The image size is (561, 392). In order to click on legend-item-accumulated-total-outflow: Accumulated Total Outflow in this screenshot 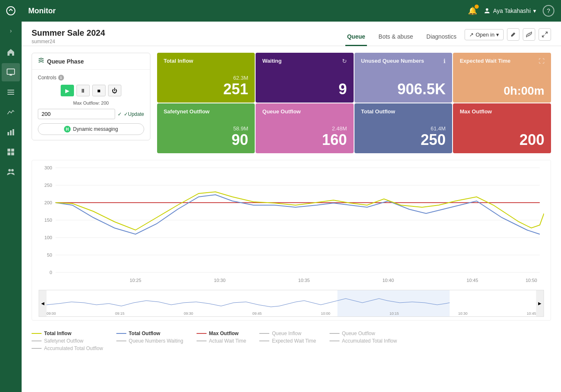, I will do `click(67, 348)`.